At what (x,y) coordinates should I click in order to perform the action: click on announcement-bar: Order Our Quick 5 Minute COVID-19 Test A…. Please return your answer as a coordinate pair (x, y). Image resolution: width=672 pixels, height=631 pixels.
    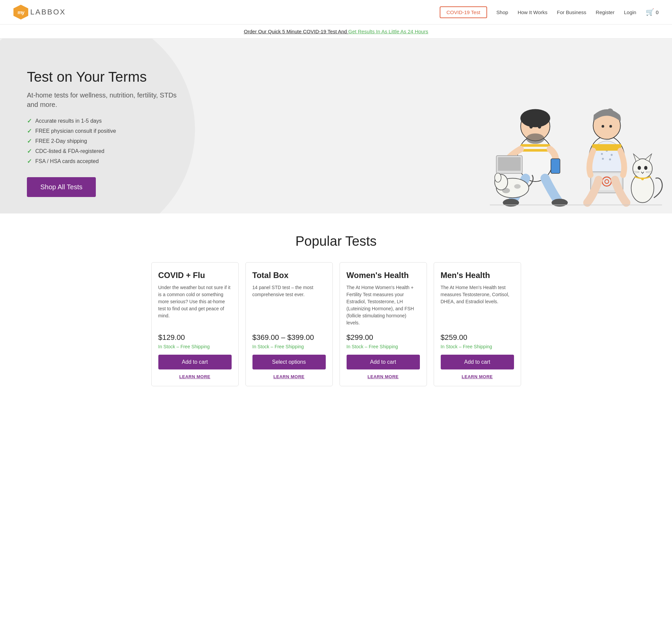
    Looking at the image, I should click on (336, 32).